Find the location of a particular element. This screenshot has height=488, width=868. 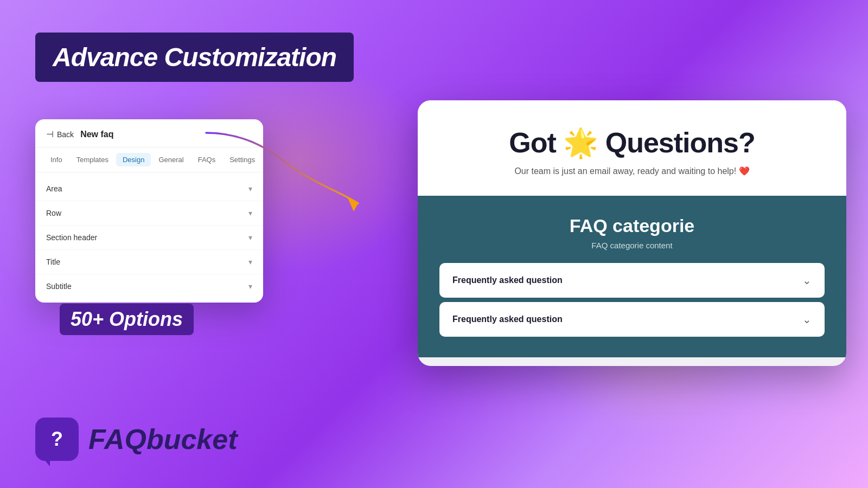

tab-design: Design is located at coordinates (133, 159).